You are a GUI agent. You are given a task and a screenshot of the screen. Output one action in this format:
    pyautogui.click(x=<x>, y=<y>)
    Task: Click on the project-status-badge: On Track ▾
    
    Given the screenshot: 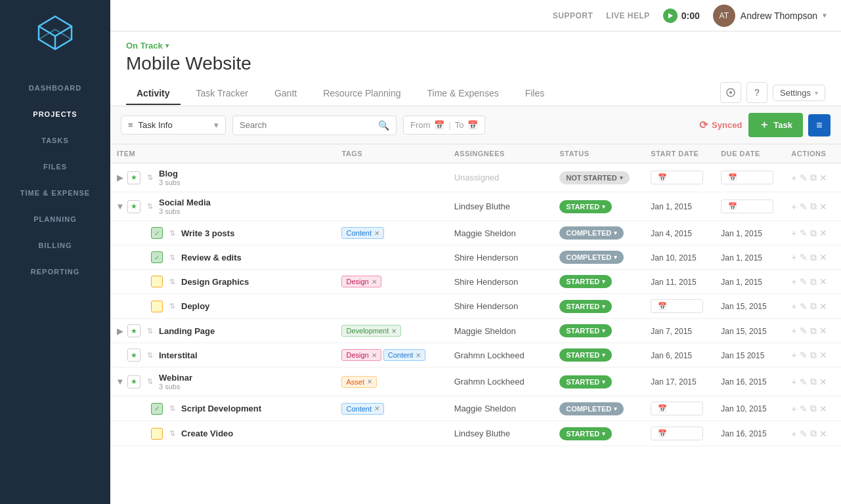 What is the action you would take?
    pyautogui.click(x=147, y=46)
    